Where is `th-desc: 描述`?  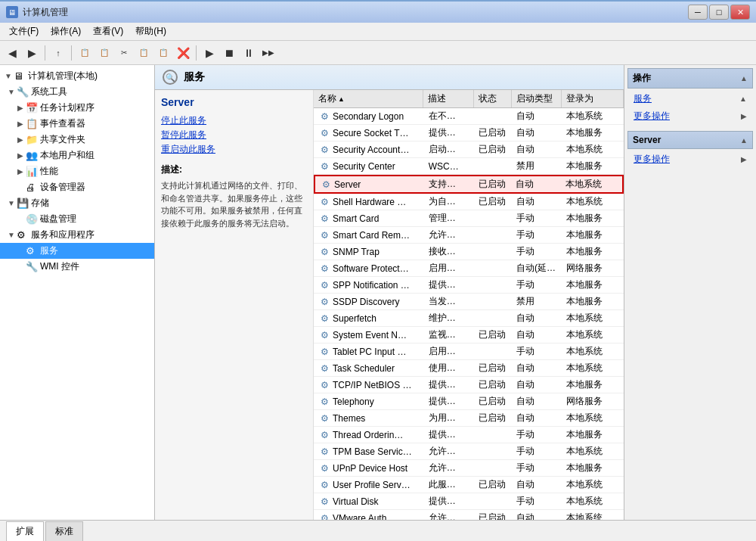 th-desc: 描述 is located at coordinates (448, 98).